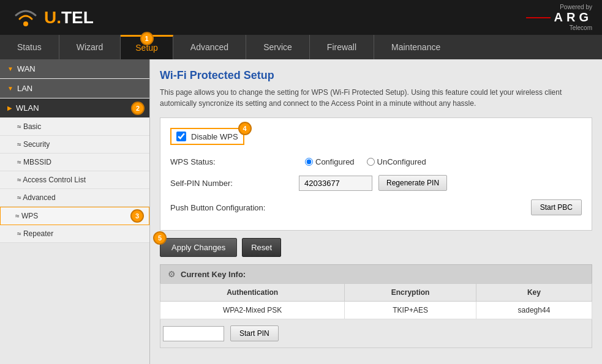 The width and height of the screenshot is (602, 364). What do you see at coordinates (376, 183) in the screenshot?
I see `self-pin-row: Self-PIN Number: Regenerate PIN` at bounding box center [376, 183].